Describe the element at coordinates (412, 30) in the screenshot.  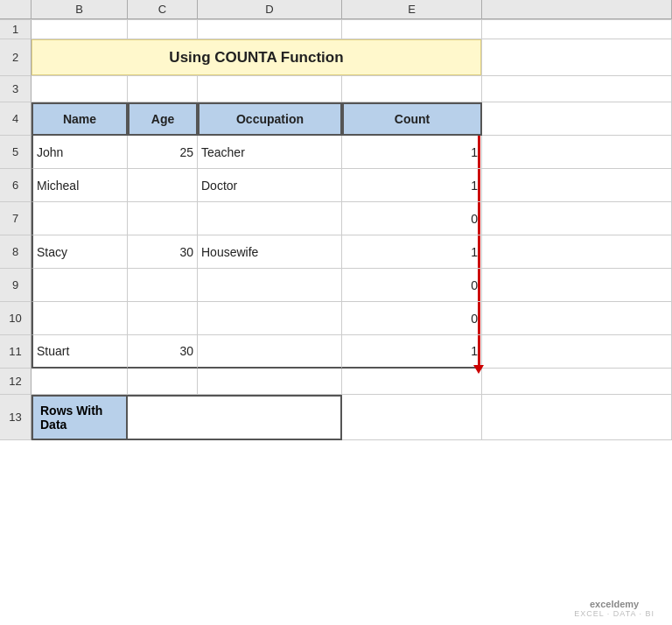
I see `cell-e1` at that location.